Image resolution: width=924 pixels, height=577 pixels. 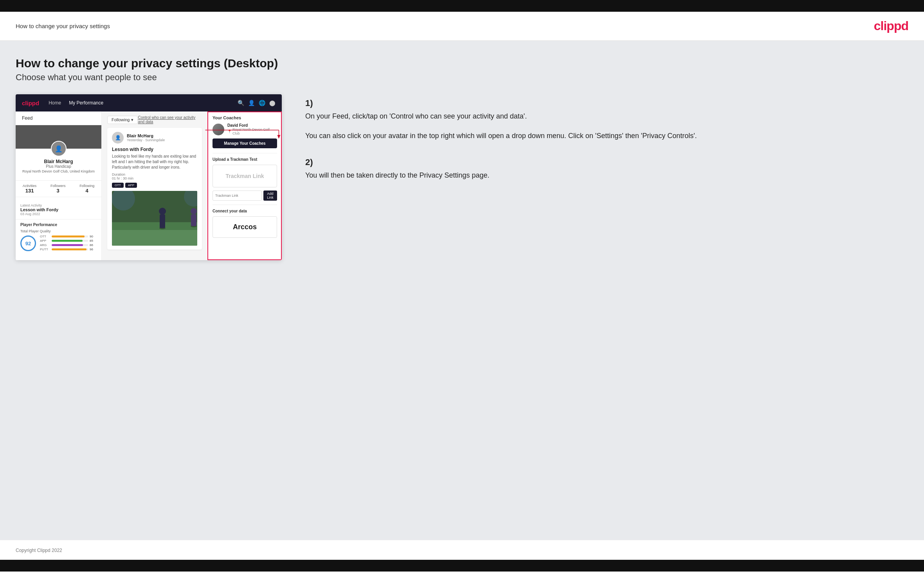 I want to click on player-performance: Player Performance Total Player Quality …, so click(x=59, y=237).